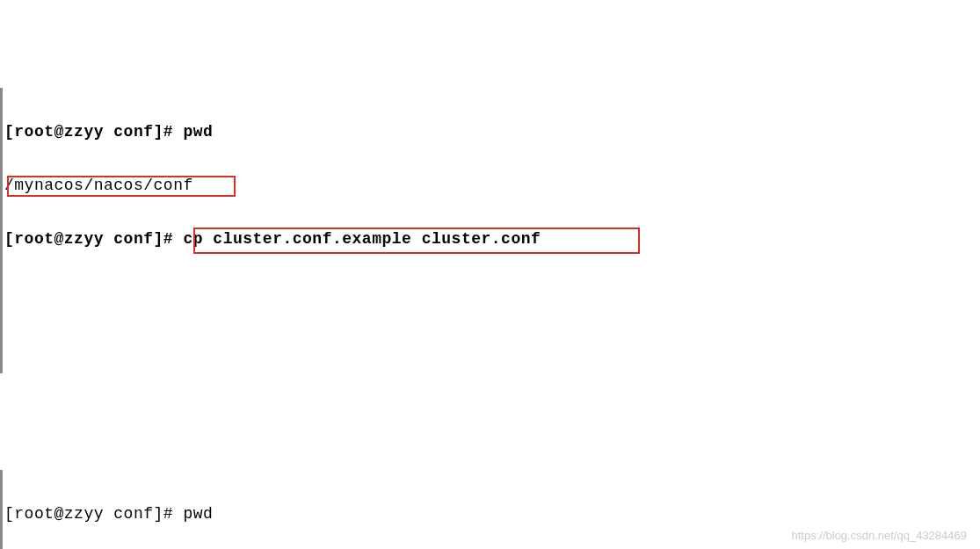 The width and height of the screenshot is (980, 549). I want to click on terminal-line: [root@zzyy conf]# cp cluster.conf.exampl…, so click(492, 239).